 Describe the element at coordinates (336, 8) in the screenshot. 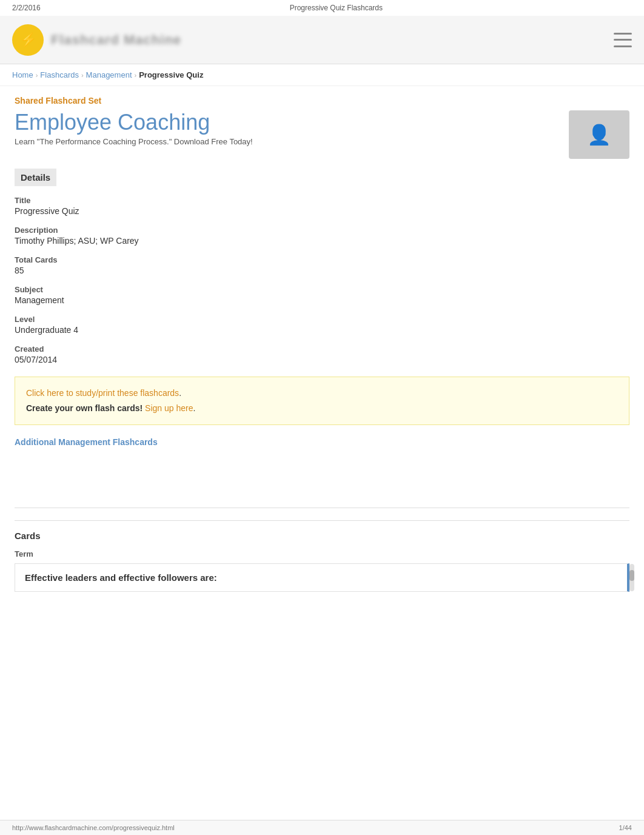

I see `page-title-top: Progressive Quiz Flashcards` at that location.